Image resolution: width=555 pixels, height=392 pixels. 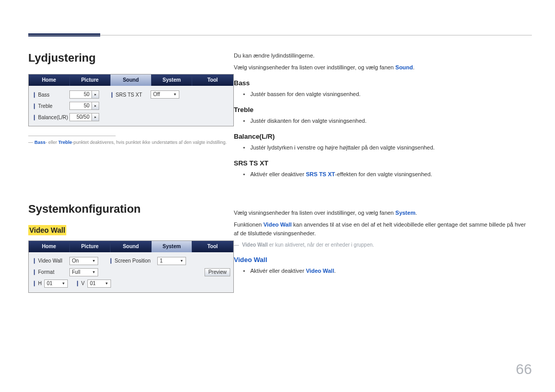 I want to click on li-bass: Justér bassen for den valgte visningsenh…, so click(x=387, y=95).